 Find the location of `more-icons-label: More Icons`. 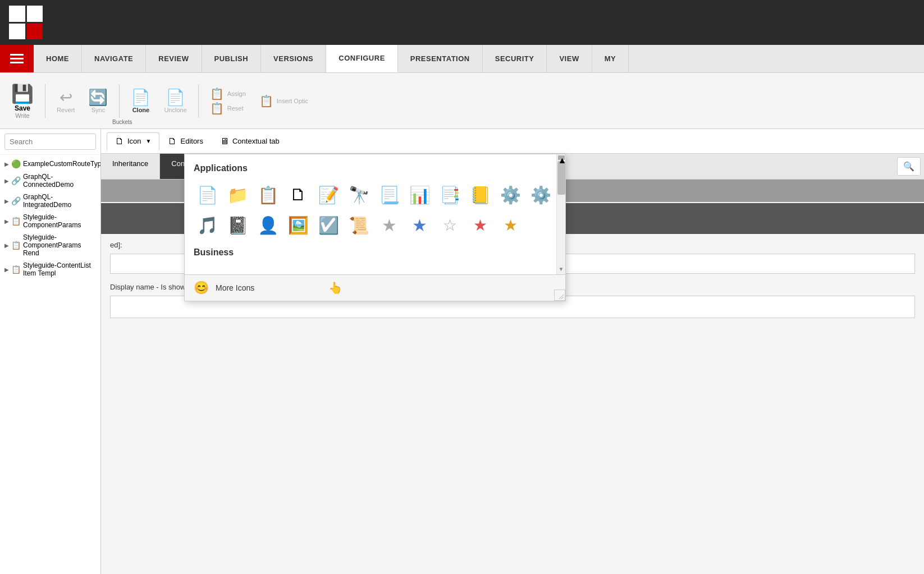

more-icons-label: More Icons is located at coordinates (235, 288).